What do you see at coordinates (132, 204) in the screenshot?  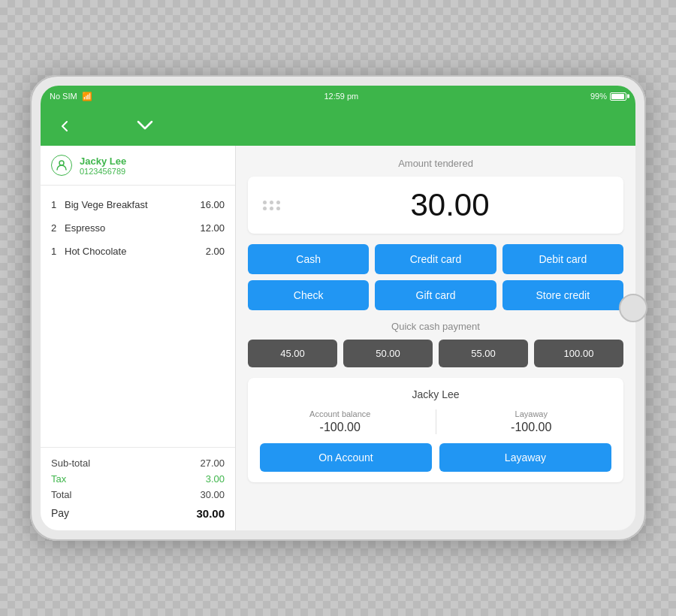 I see `item-name: Big Vege Breakfast` at bounding box center [132, 204].